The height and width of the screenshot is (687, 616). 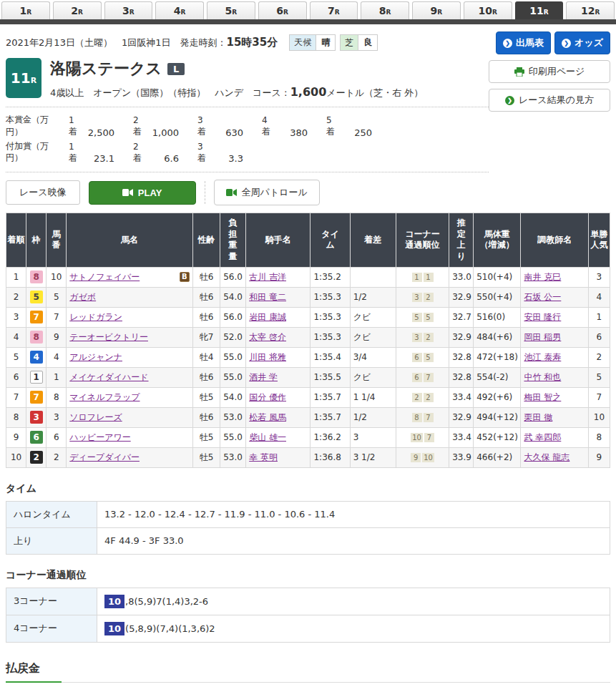 I want to click on tab-number: 3, so click(x=126, y=11).